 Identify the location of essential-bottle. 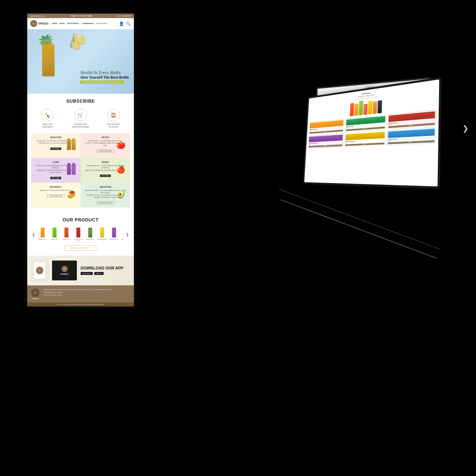
(114, 233).